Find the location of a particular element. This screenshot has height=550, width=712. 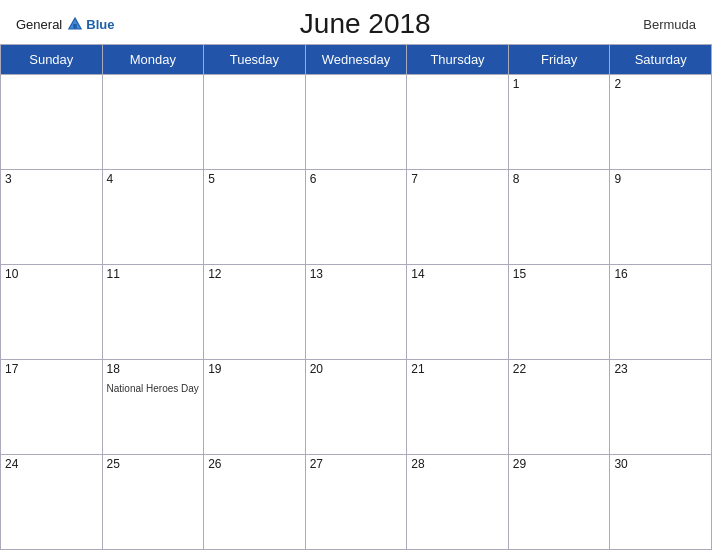

day-number: 11 is located at coordinates (154, 274).